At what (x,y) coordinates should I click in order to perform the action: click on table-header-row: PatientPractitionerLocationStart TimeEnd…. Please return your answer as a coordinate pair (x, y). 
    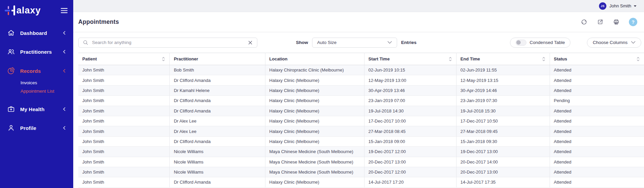
    Looking at the image, I should click on (361, 59).